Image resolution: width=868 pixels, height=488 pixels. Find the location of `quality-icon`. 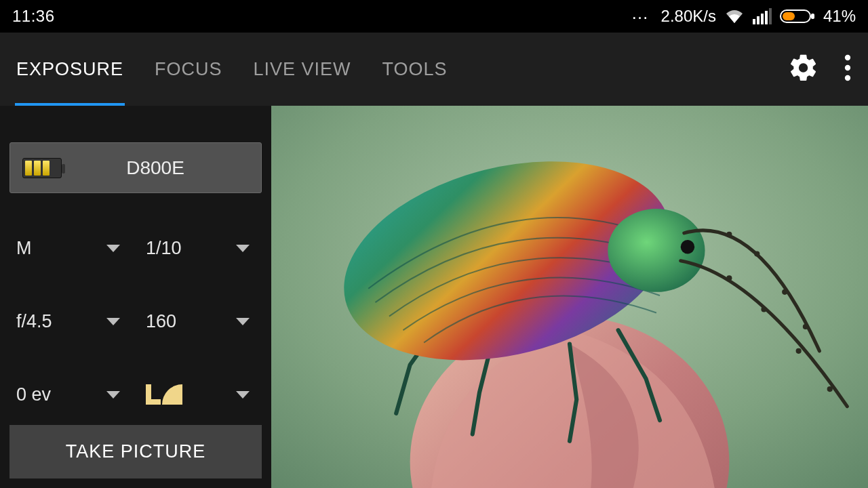

quality-icon is located at coordinates (164, 394).